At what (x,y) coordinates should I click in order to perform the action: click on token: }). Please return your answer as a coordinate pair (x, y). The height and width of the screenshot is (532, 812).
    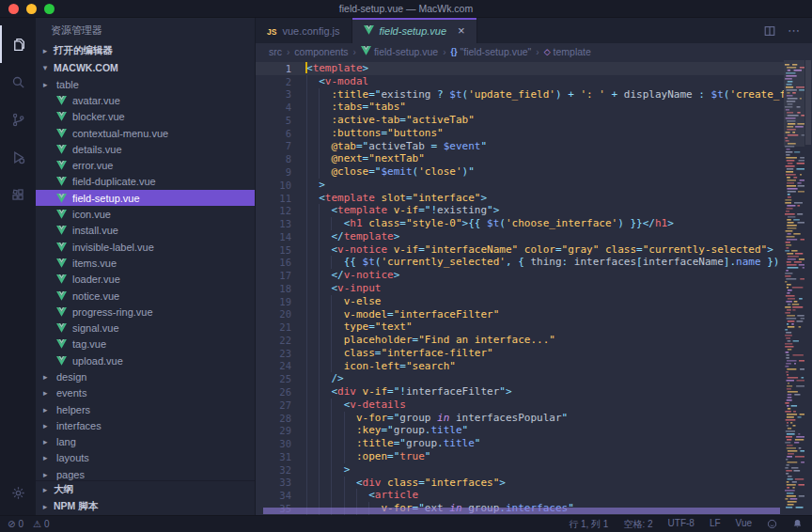
    Looking at the image, I should click on (773, 261).